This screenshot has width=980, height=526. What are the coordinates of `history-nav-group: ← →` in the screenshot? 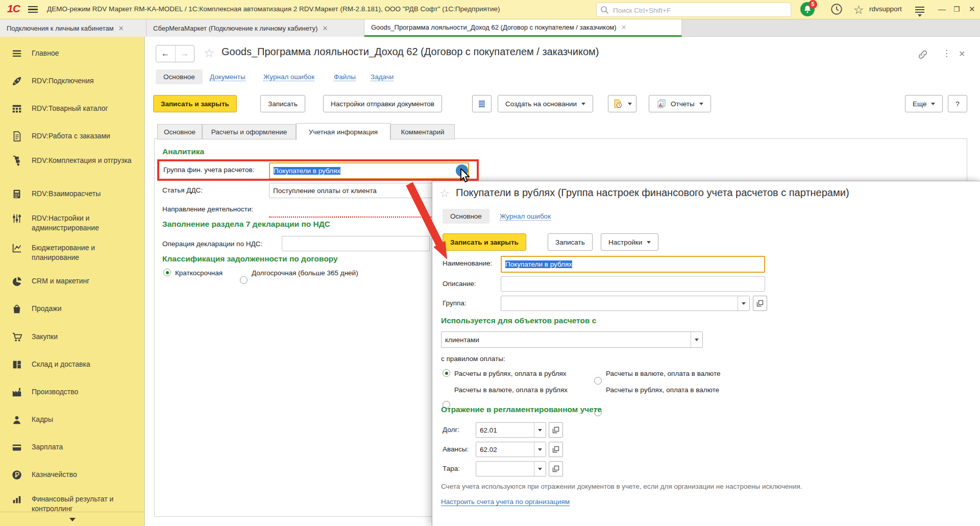 It's located at (175, 54).